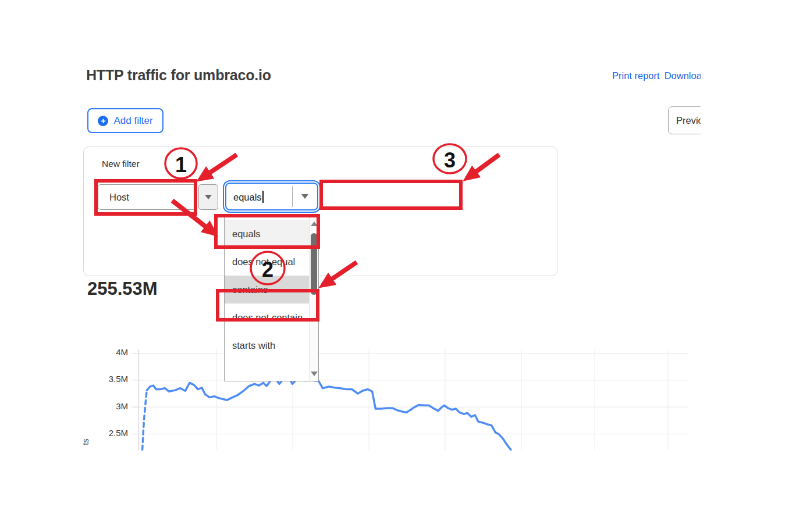  What do you see at coordinates (119, 198) in the screenshot?
I see `filter-field-value: Host` at bounding box center [119, 198].